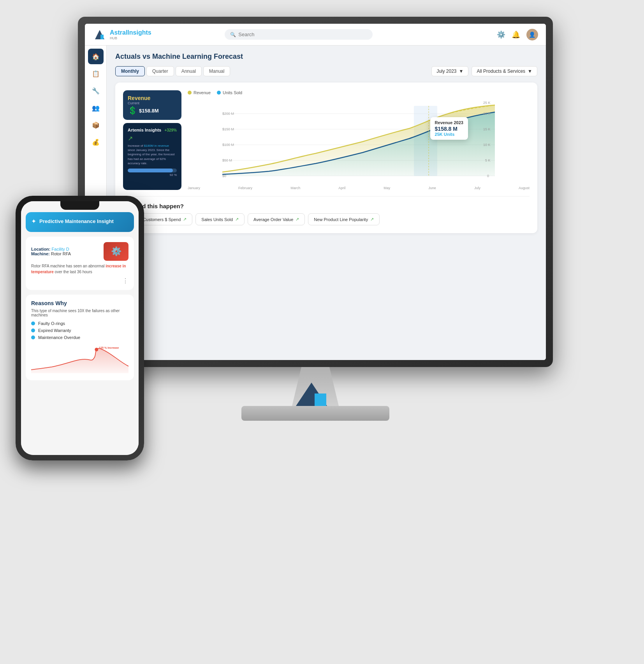 The width and height of the screenshot is (644, 664). I want to click on legend-units: Units Sold, so click(230, 93).